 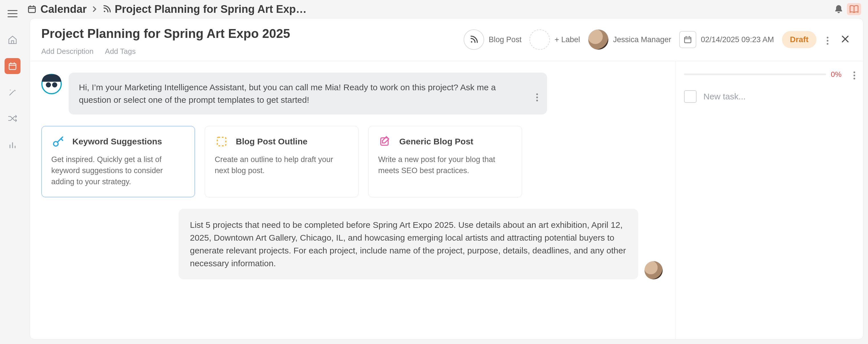 What do you see at coordinates (724, 96) in the screenshot?
I see `new-task-placeholder: New task...` at bounding box center [724, 96].